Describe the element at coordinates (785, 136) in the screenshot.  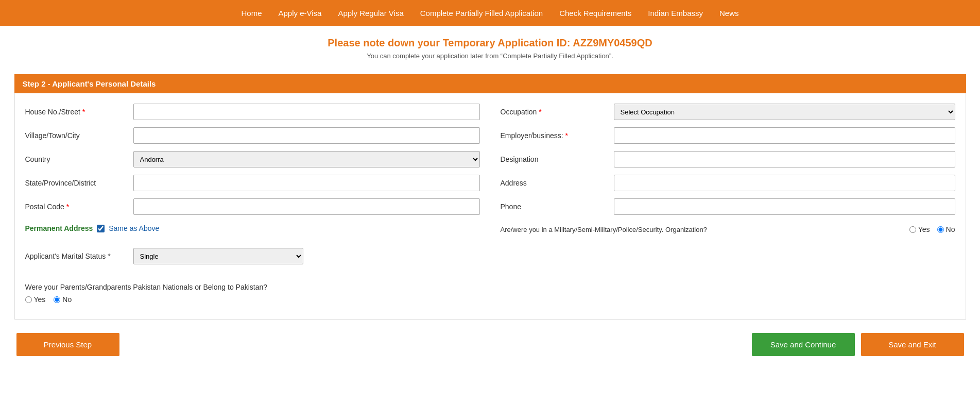
I see `employer-input` at that location.